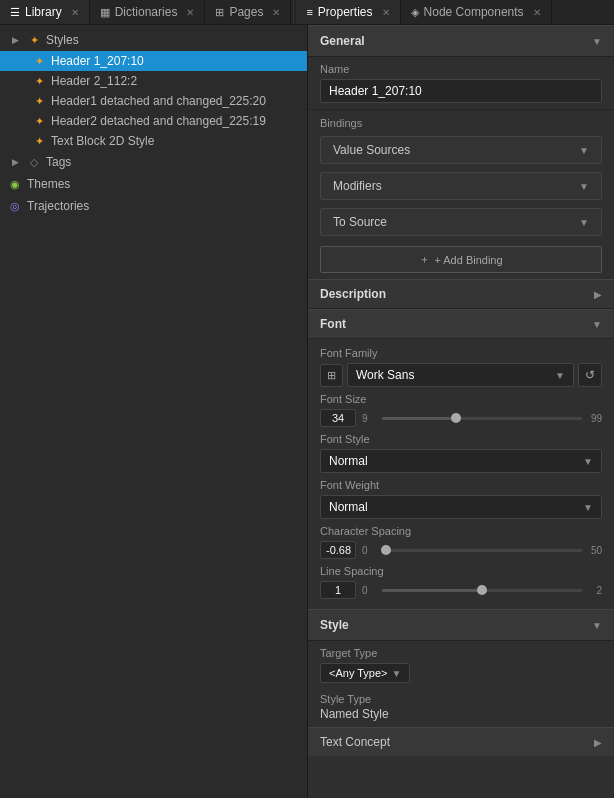 The width and height of the screenshot is (614, 798). I want to click on tab-pages-close: ✕, so click(276, 12).